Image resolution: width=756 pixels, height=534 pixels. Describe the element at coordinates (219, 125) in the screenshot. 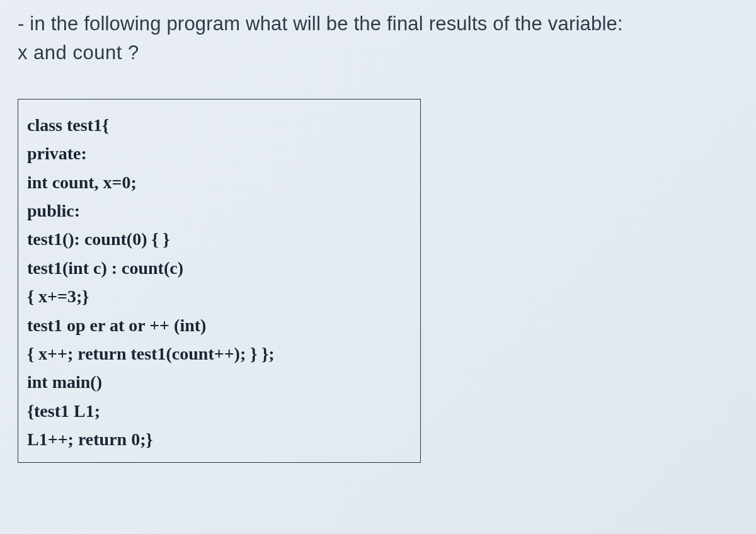

I see `code-line: class test1{` at that location.